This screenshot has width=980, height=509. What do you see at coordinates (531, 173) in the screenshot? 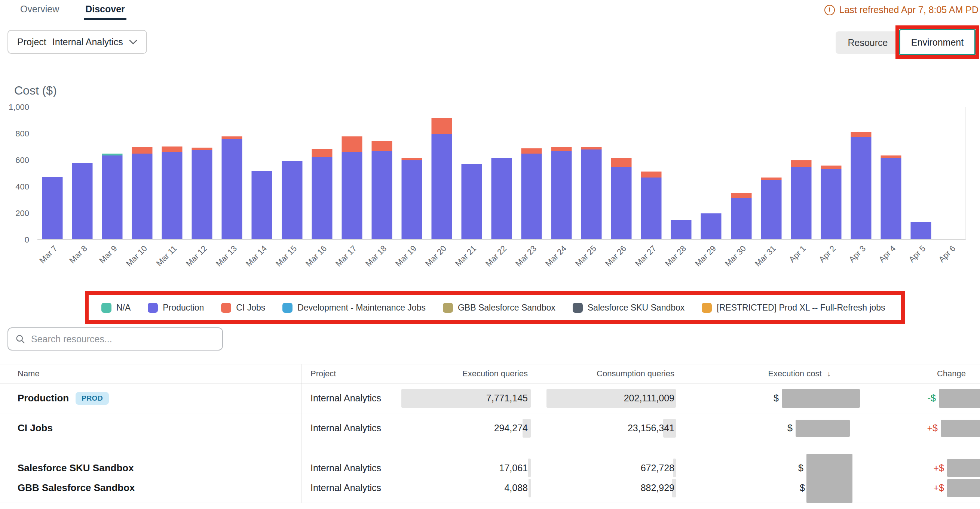
I see `bar-group: Mar 23` at bounding box center [531, 173].